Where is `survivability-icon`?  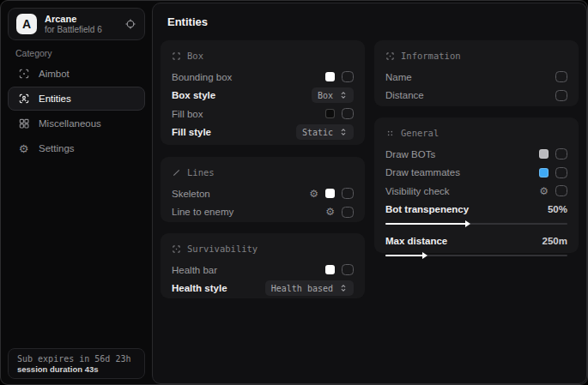
survivability-icon is located at coordinates (177, 249).